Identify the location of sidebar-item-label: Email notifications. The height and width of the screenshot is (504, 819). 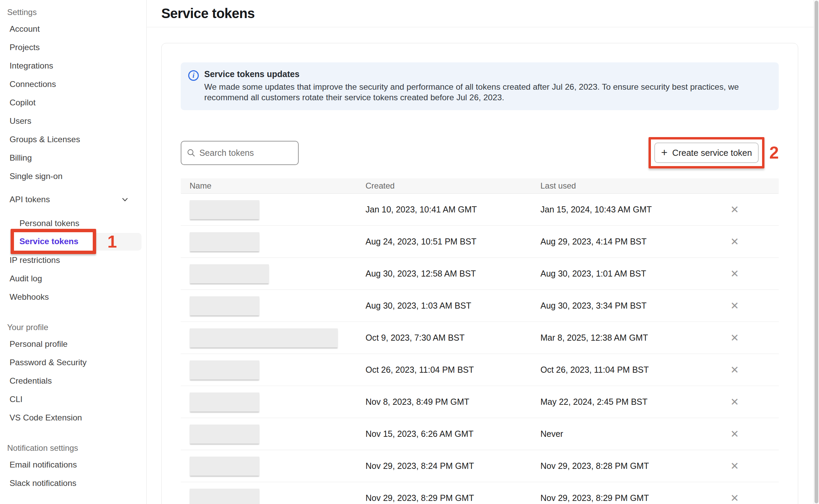
(43, 465).